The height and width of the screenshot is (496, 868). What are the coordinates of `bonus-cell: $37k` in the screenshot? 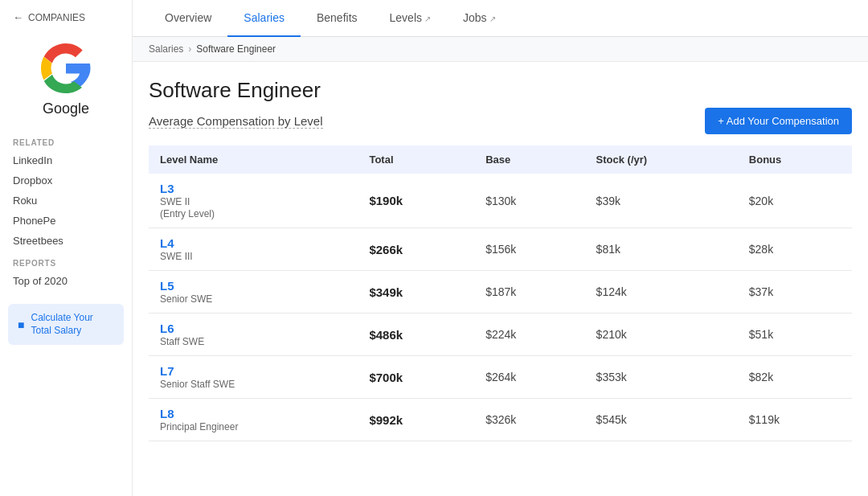 It's located at (795, 293).